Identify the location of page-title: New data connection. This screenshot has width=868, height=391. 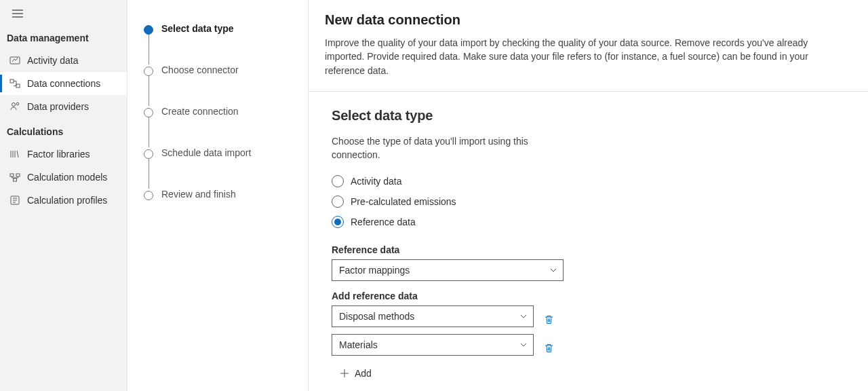
(589, 20).